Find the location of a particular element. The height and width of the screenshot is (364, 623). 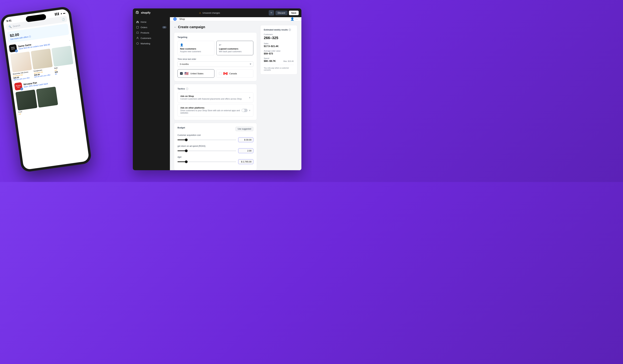

sidebar-label-marketing: Marketing is located at coordinates (145, 43).